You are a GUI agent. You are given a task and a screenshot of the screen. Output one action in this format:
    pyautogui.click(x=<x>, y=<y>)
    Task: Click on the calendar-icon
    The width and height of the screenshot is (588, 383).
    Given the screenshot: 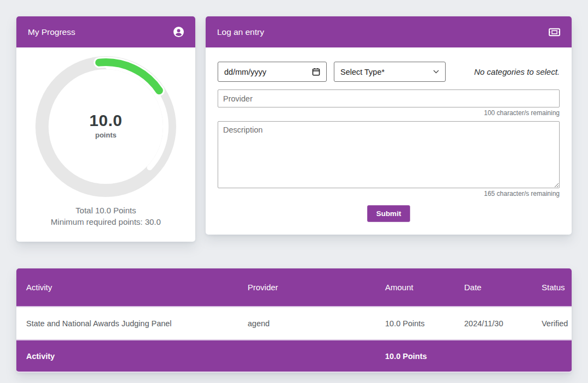 What is the action you would take?
    pyautogui.click(x=316, y=72)
    